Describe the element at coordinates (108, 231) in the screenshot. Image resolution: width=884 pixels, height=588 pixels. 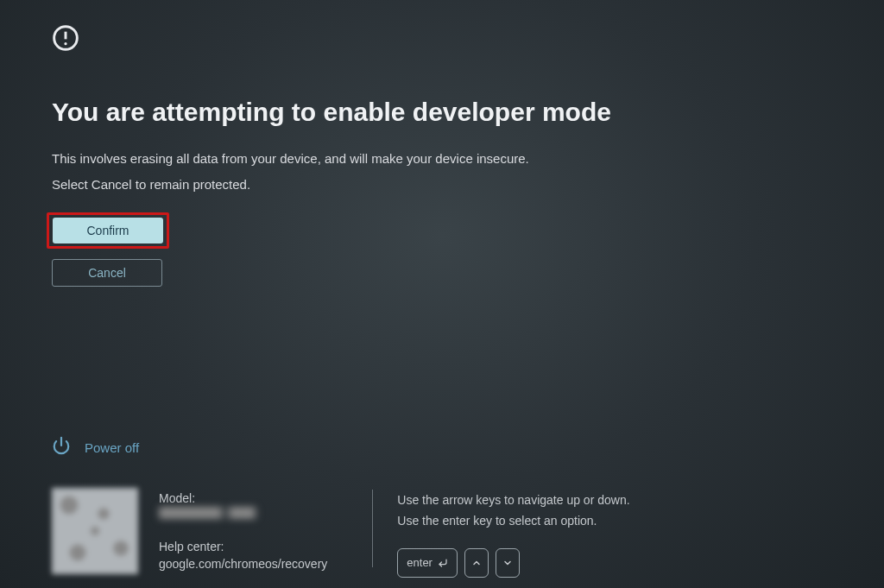
I see `confirm-highlight: Confirm` at that location.